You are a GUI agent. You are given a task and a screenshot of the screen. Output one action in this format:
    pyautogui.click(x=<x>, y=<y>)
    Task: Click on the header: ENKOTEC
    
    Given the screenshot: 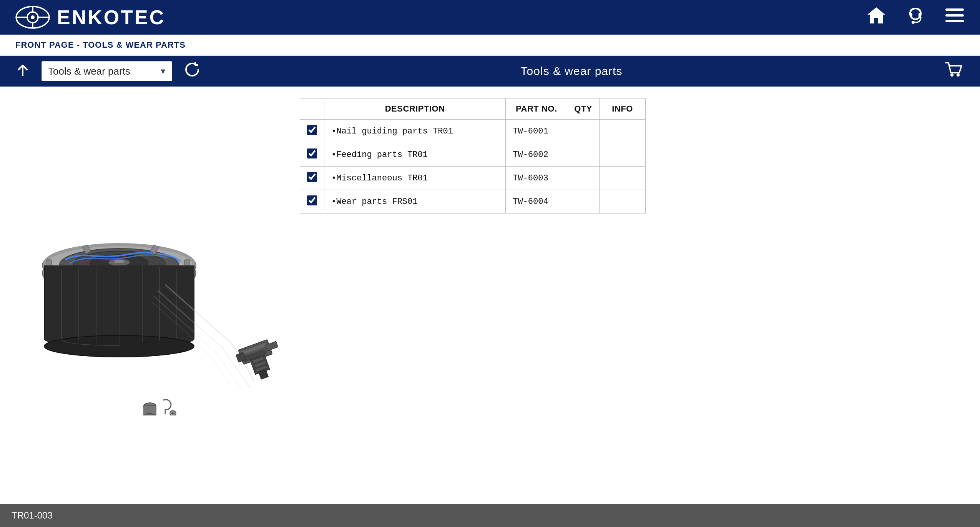 What is the action you would take?
    pyautogui.click(x=490, y=17)
    